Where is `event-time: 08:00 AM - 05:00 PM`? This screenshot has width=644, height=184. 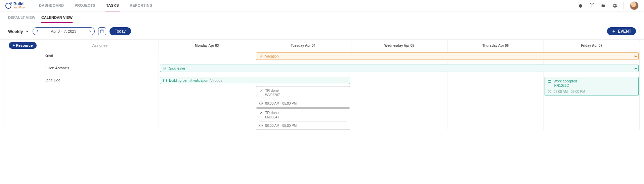
event-time: 08:00 AM - 05:00 PM is located at coordinates (569, 91).